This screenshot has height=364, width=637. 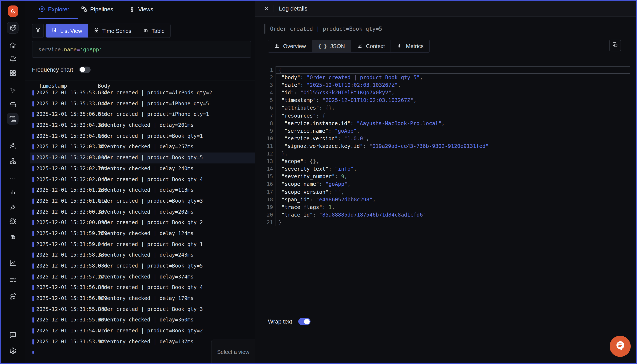 What do you see at coordinates (290, 46) in the screenshot?
I see `tab-overview: Overview` at bounding box center [290, 46].